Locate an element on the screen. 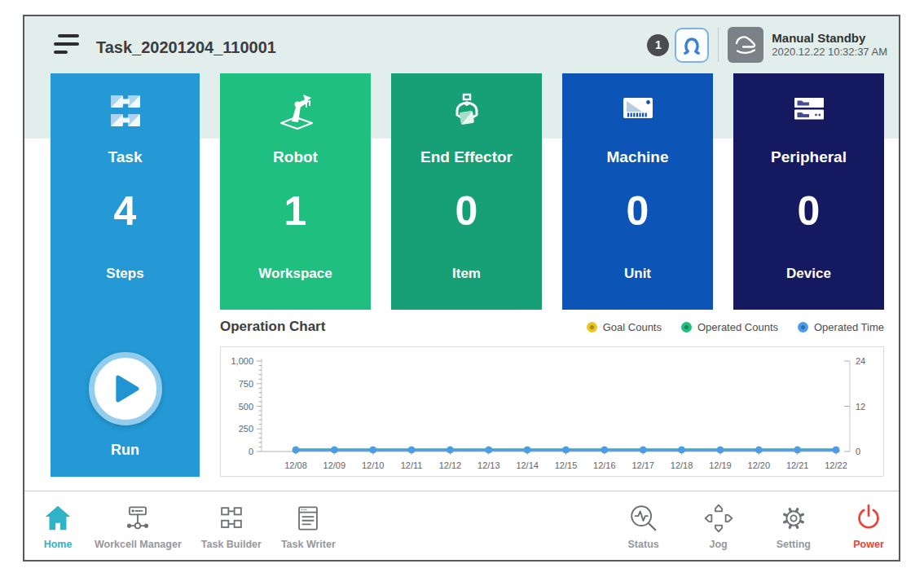 This screenshot has height=577, width=924. task-writer-icon is located at coordinates (308, 518).